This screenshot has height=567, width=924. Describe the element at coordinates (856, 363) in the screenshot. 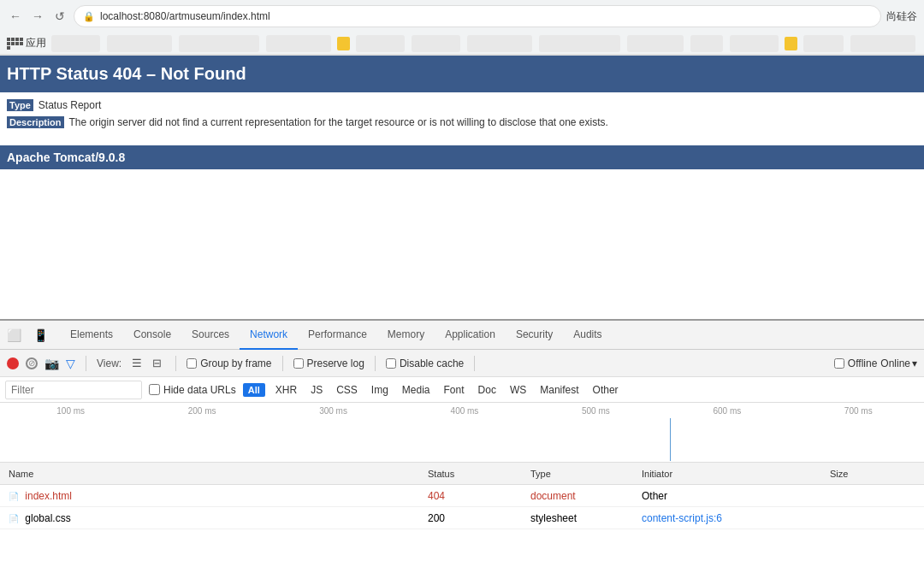

I see `offline-label: Offline` at that location.